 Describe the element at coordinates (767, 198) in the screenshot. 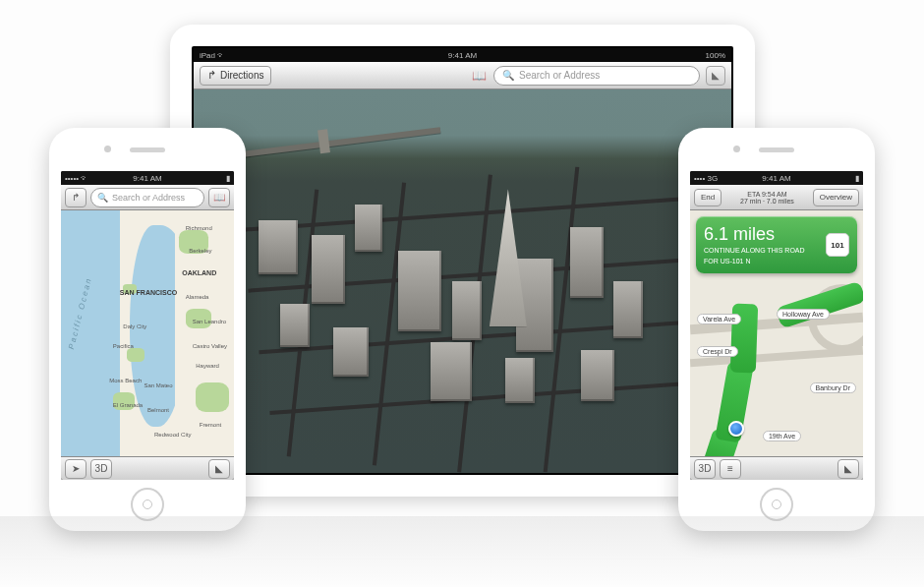

I see `eta-display: ETA 9:54 AM 27 min · 7.0 miles` at that location.